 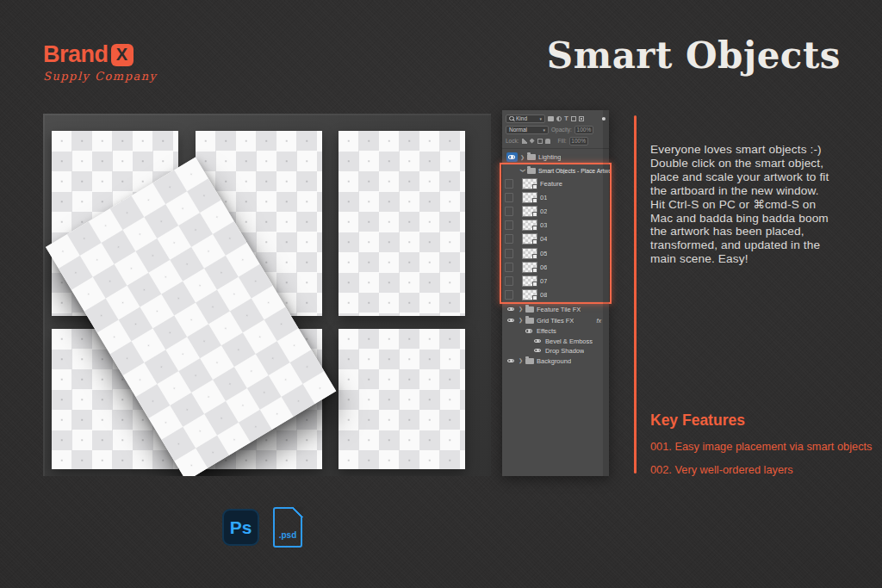 I want to click on photoshop-app-icon: Ps, so click(x=241, y=527).